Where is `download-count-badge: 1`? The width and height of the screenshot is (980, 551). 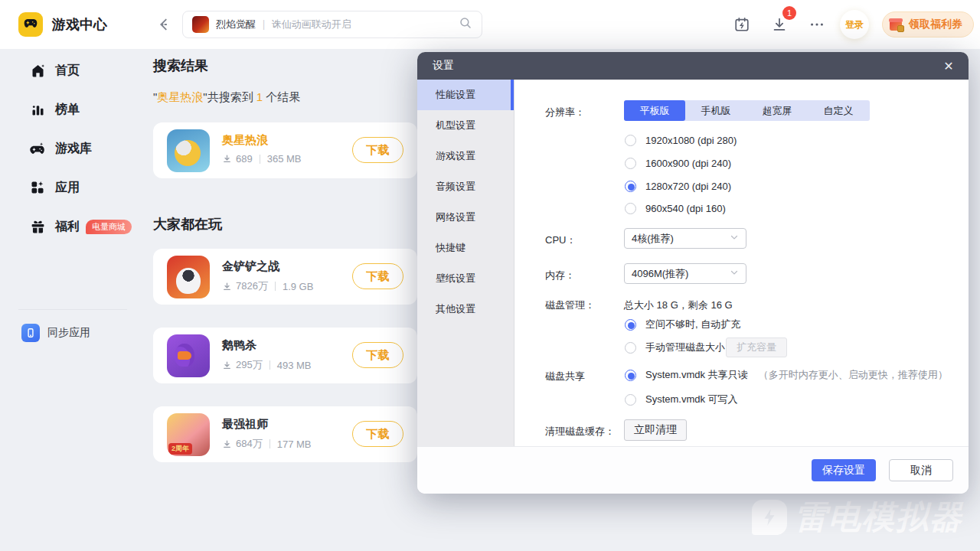
download-count-badge: 1 is located at coordinates (789, 13).